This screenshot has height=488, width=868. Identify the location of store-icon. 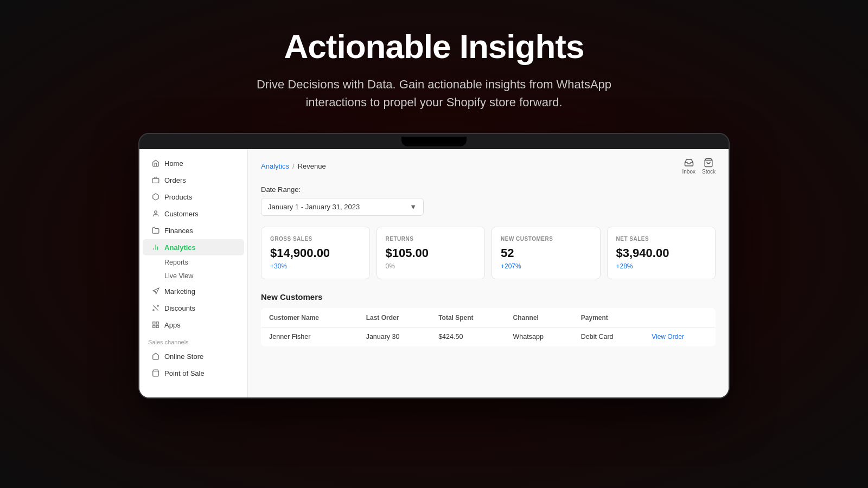
(156, 356).